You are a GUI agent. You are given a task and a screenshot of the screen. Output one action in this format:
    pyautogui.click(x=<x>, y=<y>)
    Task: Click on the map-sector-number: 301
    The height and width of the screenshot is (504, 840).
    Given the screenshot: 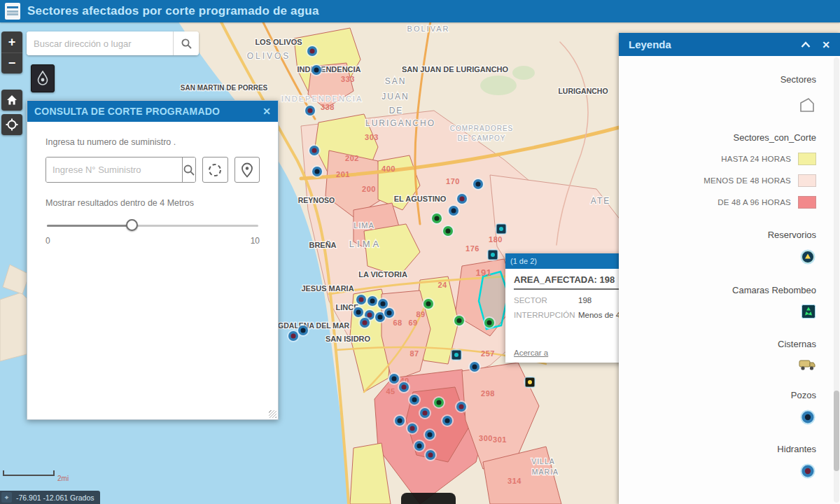 What is the action you would take?
    pyautogui.click(x=500, y=440)
    